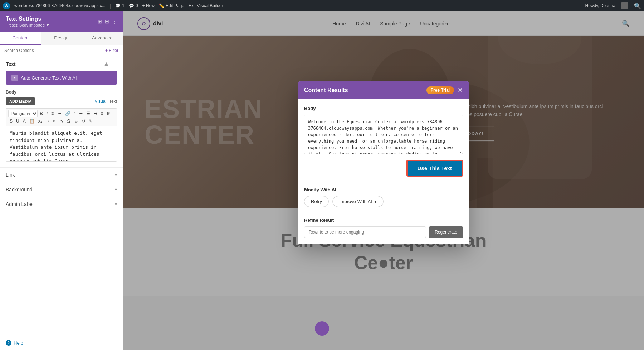 The width and height of the screenshot is (644, 350). I want to click on wp-logo-icon: W, so click(6, 6).